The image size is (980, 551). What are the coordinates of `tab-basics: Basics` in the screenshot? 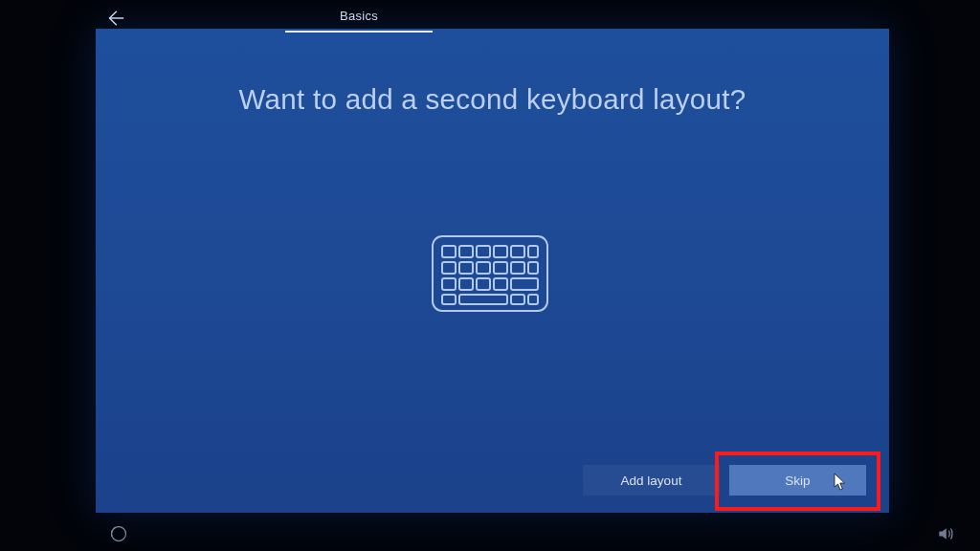 It's located at (359, 16).